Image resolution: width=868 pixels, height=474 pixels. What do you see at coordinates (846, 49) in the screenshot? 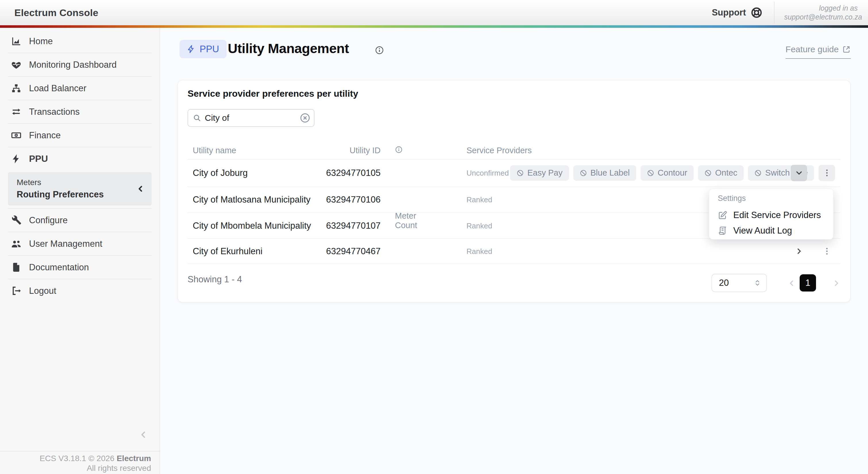
I see `external-link-icon` at bounding box center [846, 49].